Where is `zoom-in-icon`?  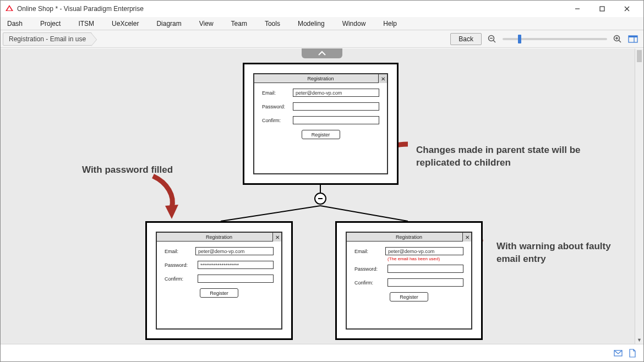 zoom-in-icon is located at coordinates (618, 39).